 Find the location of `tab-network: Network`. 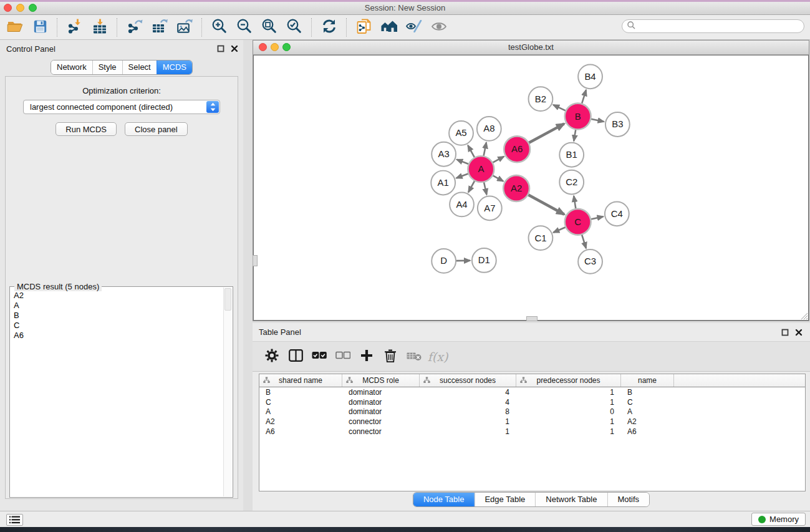

tab-network: Network is located at coordinates (72, 67).